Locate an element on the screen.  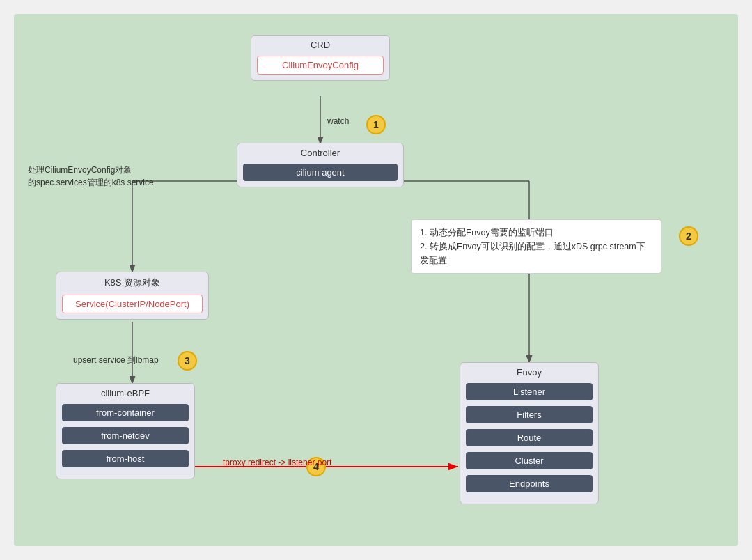
controller-box: Controller cilium agent is located at coordinates (320, 165).